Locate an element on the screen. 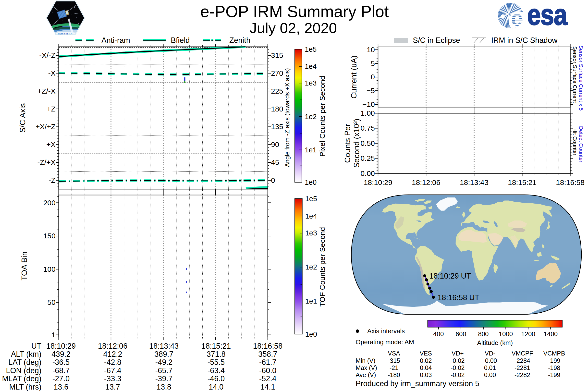 The width and height of the screenshot is (588, 392). svg-text: 270 is located at coordinates (277, 73).